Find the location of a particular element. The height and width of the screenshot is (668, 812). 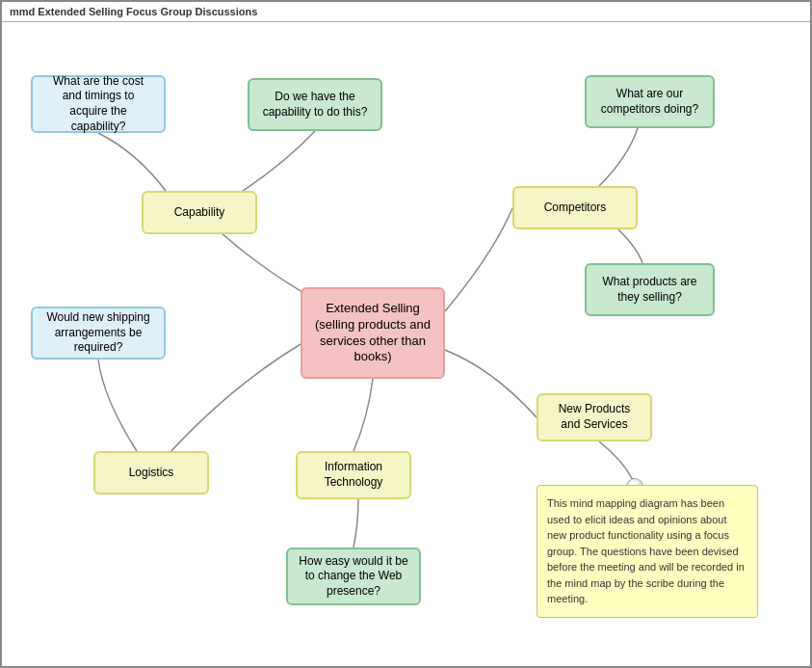

node-it: Information Technology is located at coordinates (354, 475).